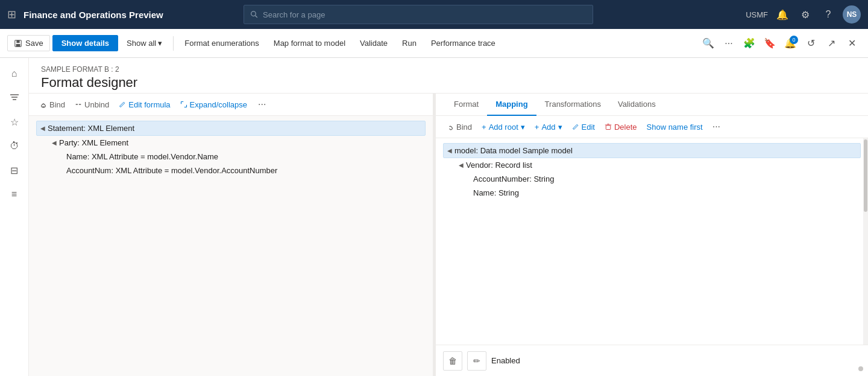 The height and width of the screenshot is (376, 868). Describe the element at coordinates (652, 165) in the screenshot. I see `tree-item-vendor: ◀ Vendor: Record list` at that location.